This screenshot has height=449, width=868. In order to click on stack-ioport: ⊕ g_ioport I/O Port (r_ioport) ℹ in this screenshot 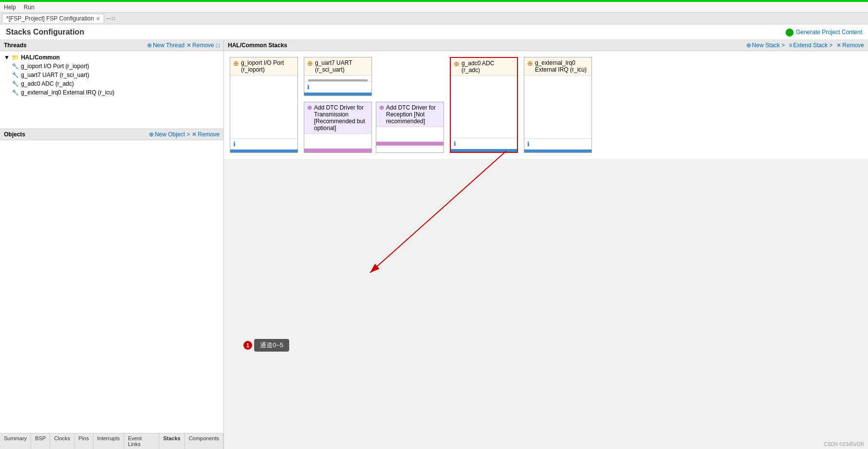, I will do `click(264, 105)`.